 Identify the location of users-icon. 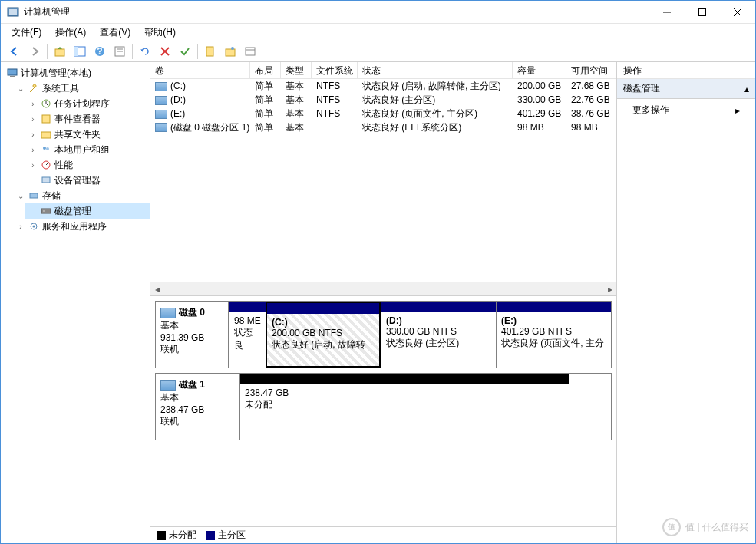
(46, 150).